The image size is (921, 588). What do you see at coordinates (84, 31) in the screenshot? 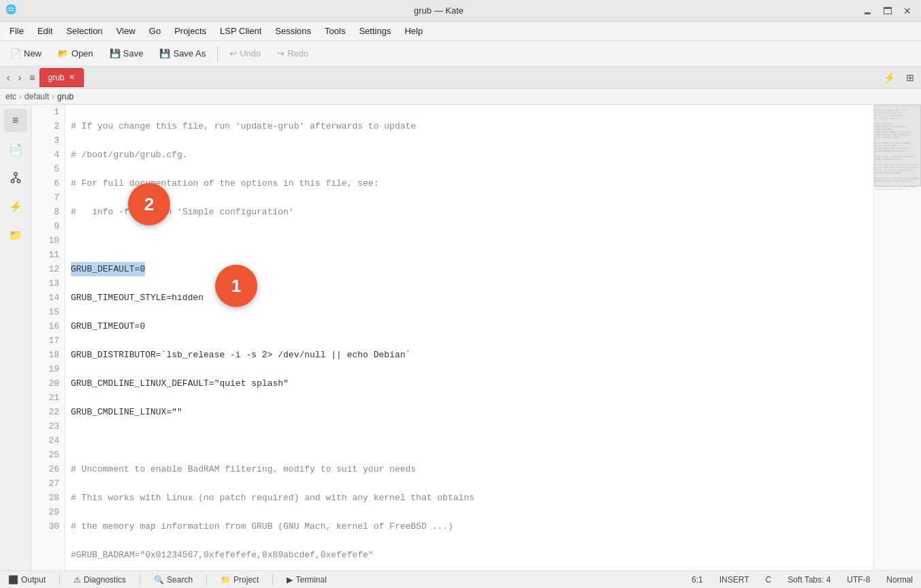
I see `menu-selection: Selection` at bounding box center [84, 31].